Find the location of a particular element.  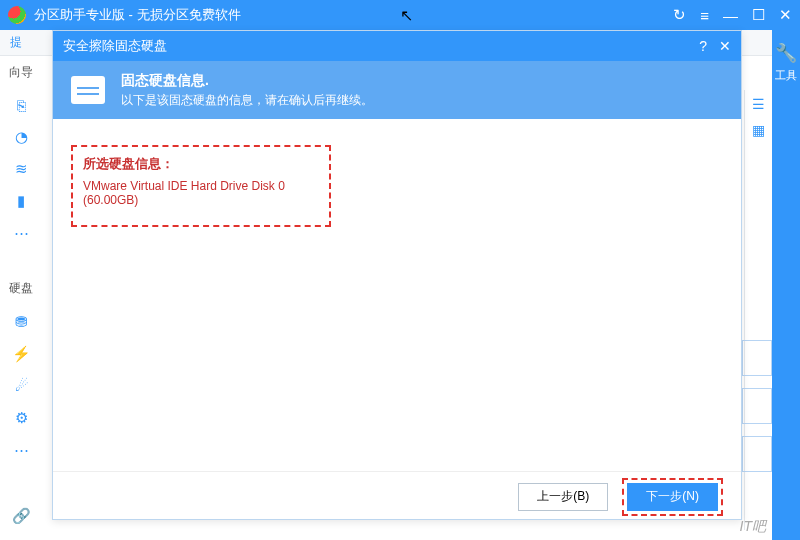

link-icon: 🔗 is located at coordinates (22, 516).